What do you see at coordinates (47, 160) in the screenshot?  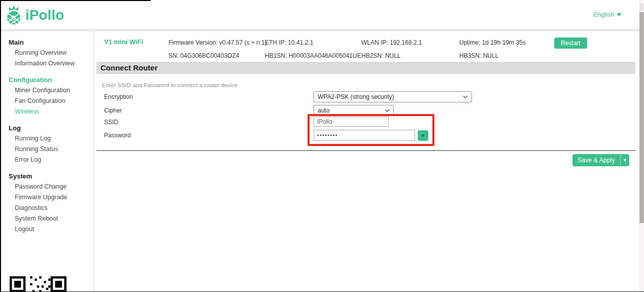 I see `sidebar-item-error-log: Error Log` at bounding box center [47, 160].